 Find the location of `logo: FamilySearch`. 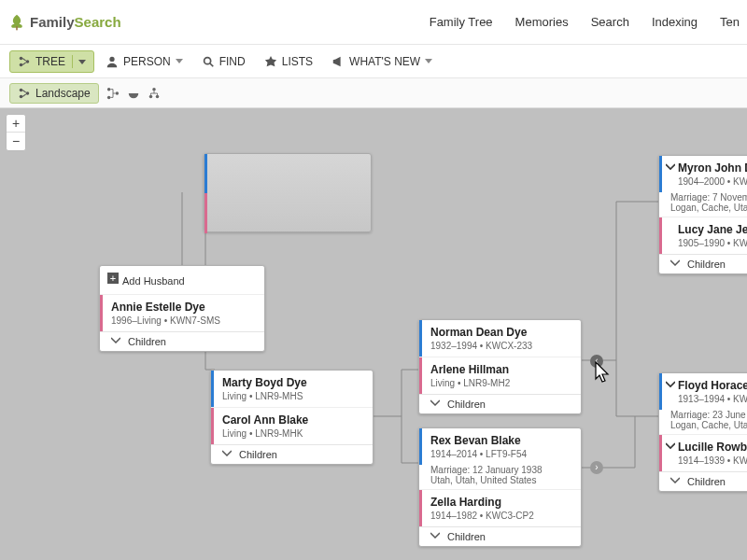

logo: FamilySearch is located at coordinates (64, 22).